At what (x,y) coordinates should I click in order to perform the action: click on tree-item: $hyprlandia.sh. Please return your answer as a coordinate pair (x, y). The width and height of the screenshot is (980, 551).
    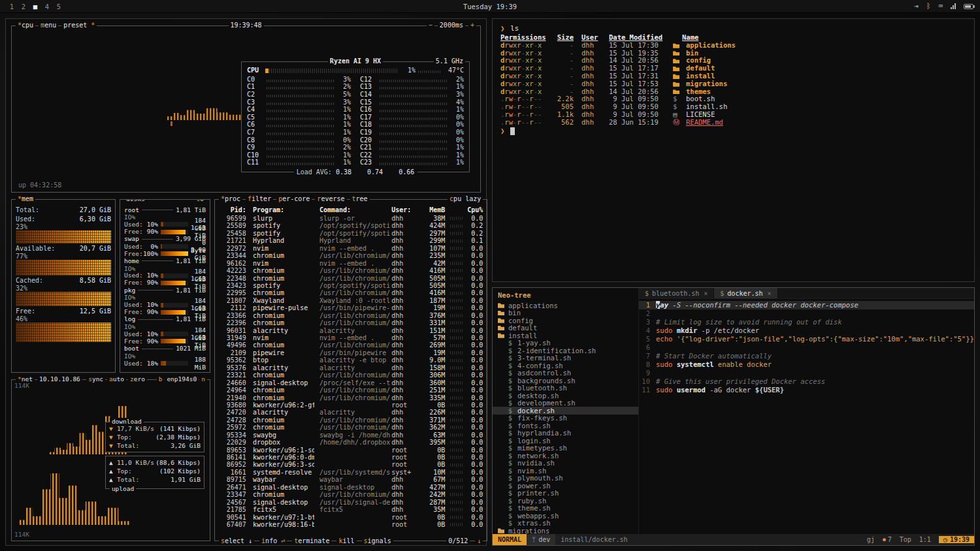
    Looking at the image, I should click on (566, 433).